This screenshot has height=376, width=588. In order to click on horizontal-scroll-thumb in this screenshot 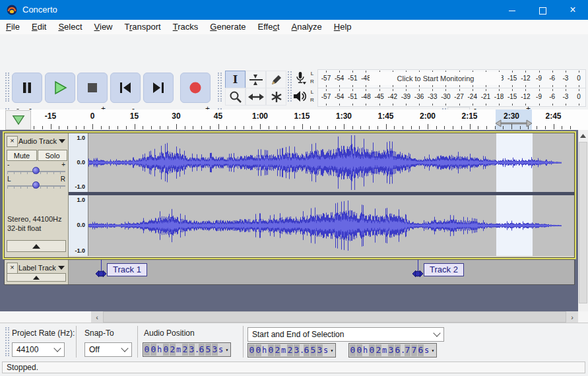, I will do `click(335, 317)`.